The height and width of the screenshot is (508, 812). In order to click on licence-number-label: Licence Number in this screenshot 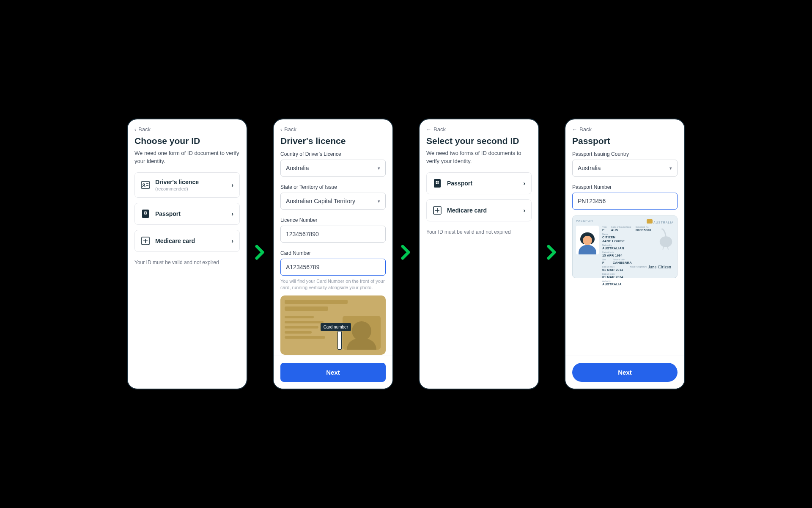, I will do `click(333, 220)`.